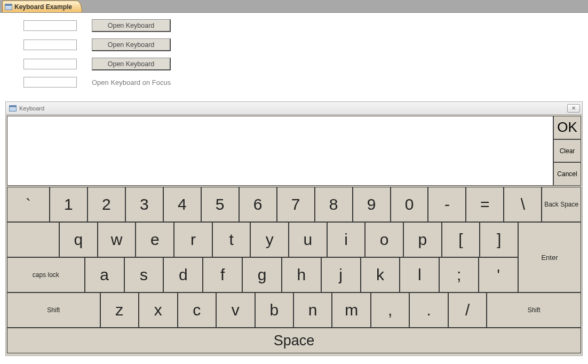 The height and width of the screenshot is (364, 588). Describe the element at coordinates (158, 310) in the screenshot. I see `key-x: x` at that location.